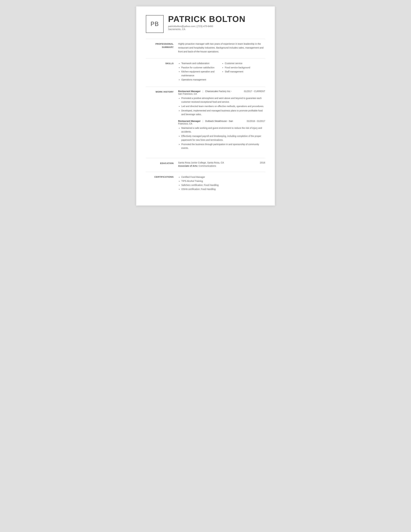  Describe the element at coordinates (205, 91) in the screenshot. I see `job-title-company-1: Restaurant Manager | Cheesecake Factory …` at that location.